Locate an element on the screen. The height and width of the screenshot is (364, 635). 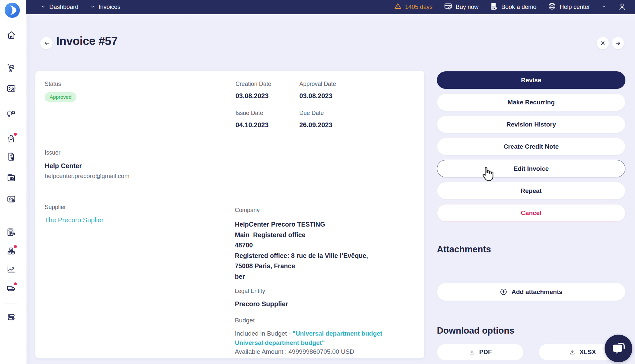
download-pdf-button: PDF is located at coordinates (480, 352).